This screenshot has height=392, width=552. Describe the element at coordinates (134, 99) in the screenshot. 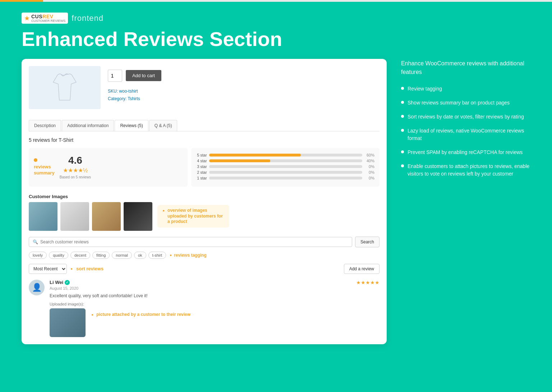

I see `category-value: Tshirts` at that location.